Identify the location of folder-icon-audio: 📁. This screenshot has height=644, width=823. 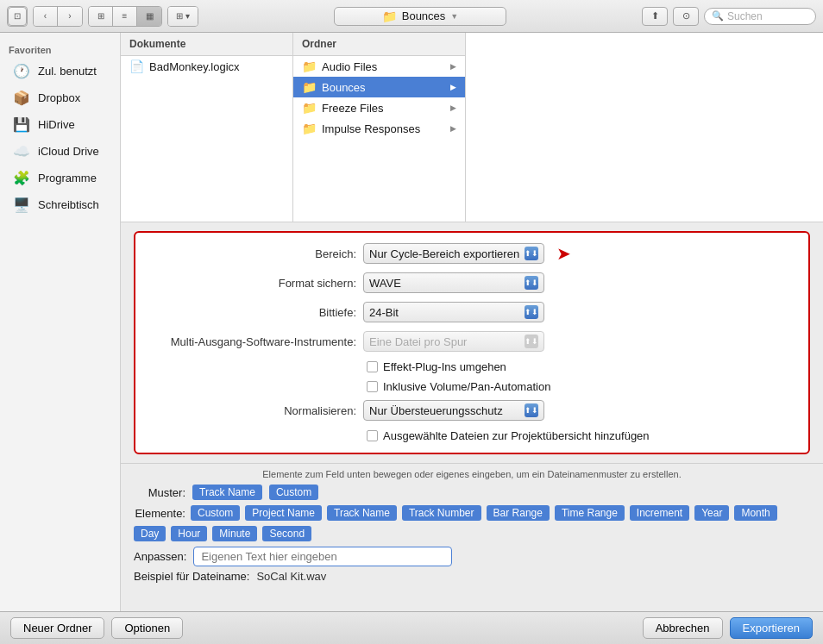
(309, 66).